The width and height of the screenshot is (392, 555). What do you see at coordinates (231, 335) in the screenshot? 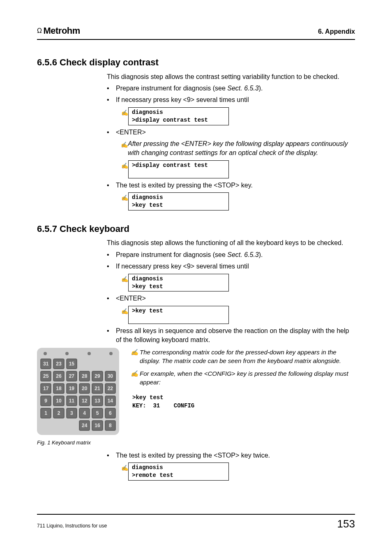
I see `s657-bullet-press-all: Press all keys in sequence and observe t…` at bounding box center [231, 335].